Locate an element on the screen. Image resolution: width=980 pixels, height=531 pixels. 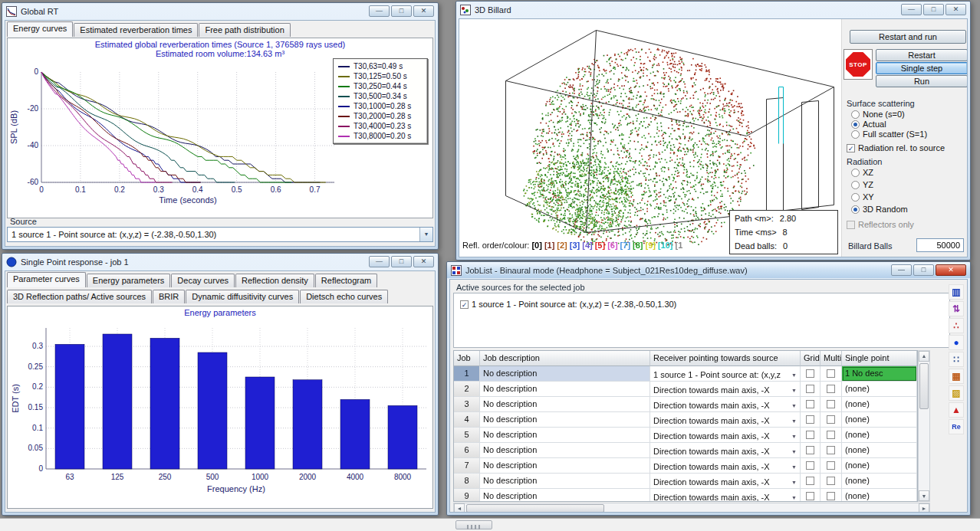
job-row-3: 3No descriptionDirection towards main ax… is located at coordinates (686, 405).